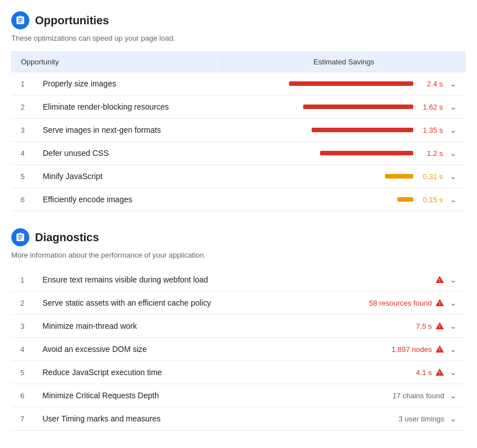  I want to click on clipboard-icon, so click(20, 20).